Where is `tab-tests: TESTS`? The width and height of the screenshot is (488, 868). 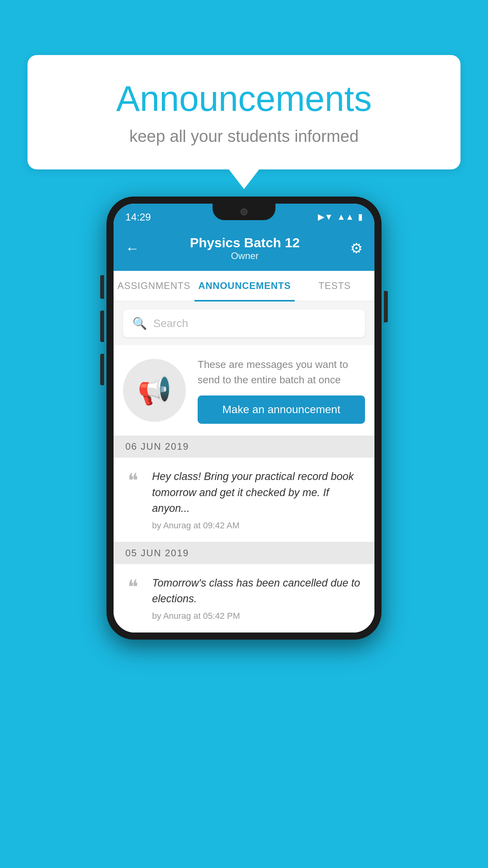 tab-tests: TESTS is located at coordinates (335, 286).